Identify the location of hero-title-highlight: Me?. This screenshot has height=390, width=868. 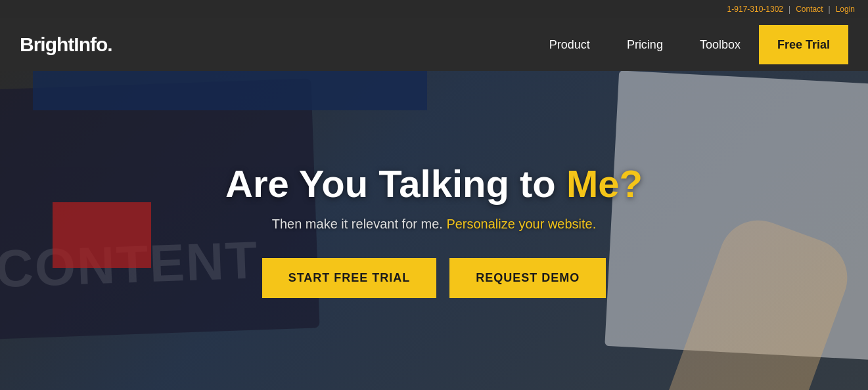
(605, 184).